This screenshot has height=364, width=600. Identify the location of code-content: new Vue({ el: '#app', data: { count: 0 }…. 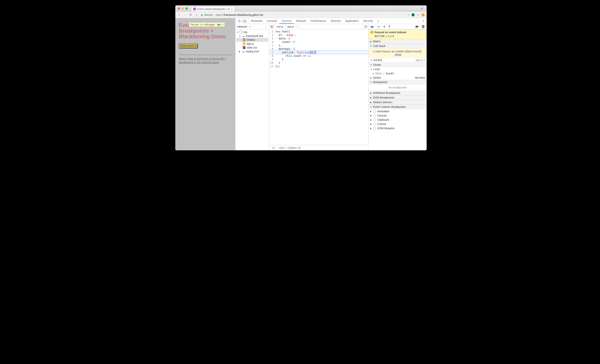
(321, 87).